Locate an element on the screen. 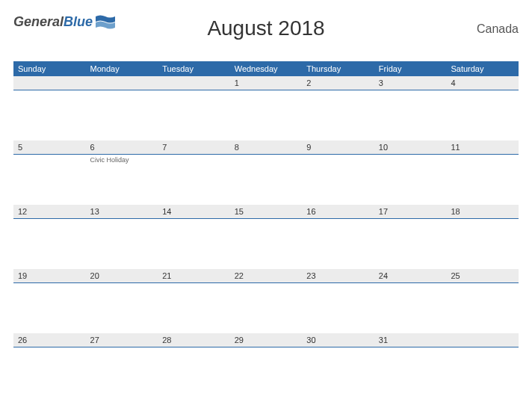 The height and width of the screenshot is (411, 532). date-row: 12 13 14 15 16 17 18 is located at coordinates (266, 212).